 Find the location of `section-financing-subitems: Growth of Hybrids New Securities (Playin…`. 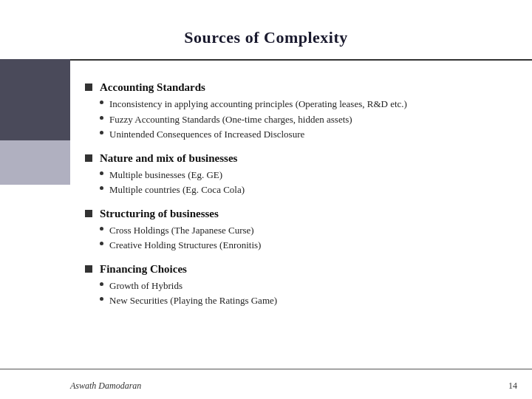

section-financing-subitems: Growth of Hybrids New Securities (Playin… is located at coordinates (301, 293).